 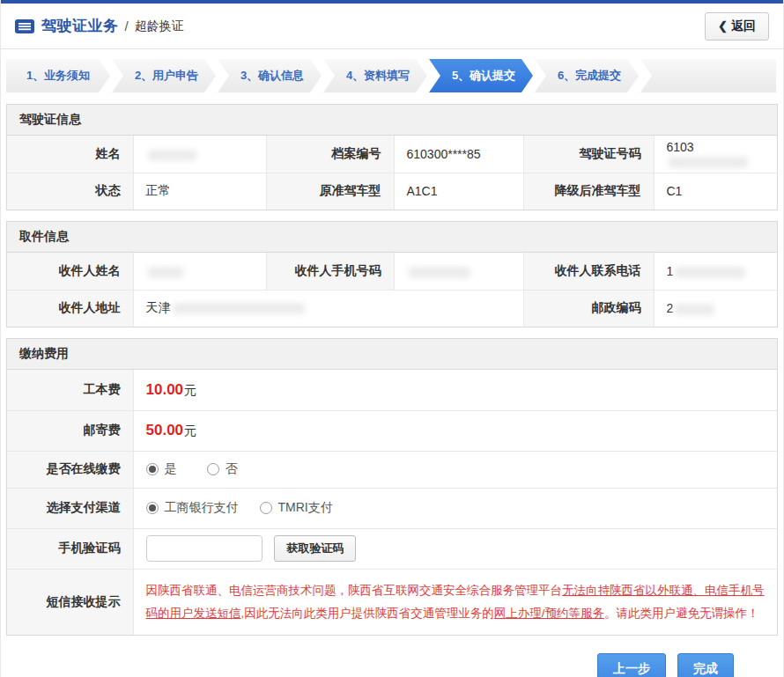 I want to click on step-bar-filler, so click(x=708, y=76).